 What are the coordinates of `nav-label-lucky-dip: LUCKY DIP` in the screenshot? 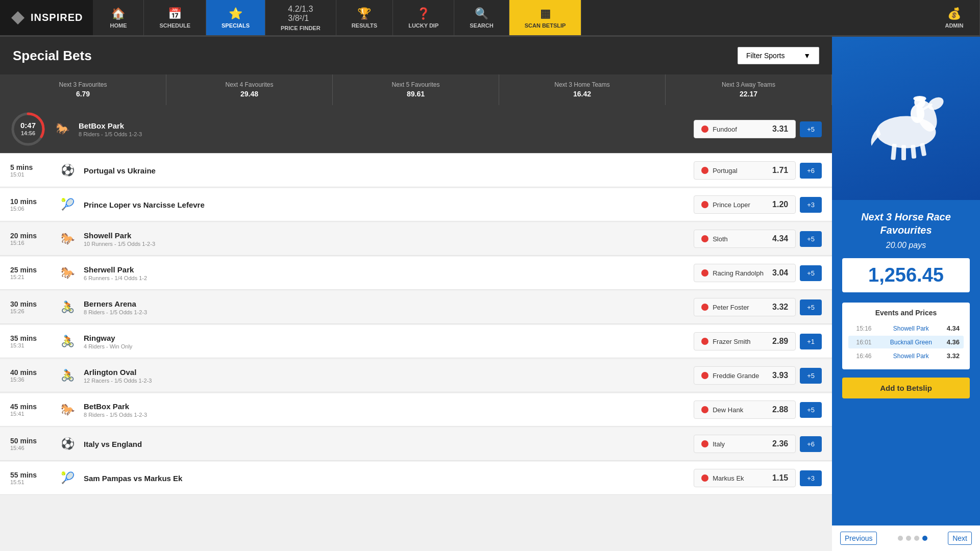 It's located at (424, 26).